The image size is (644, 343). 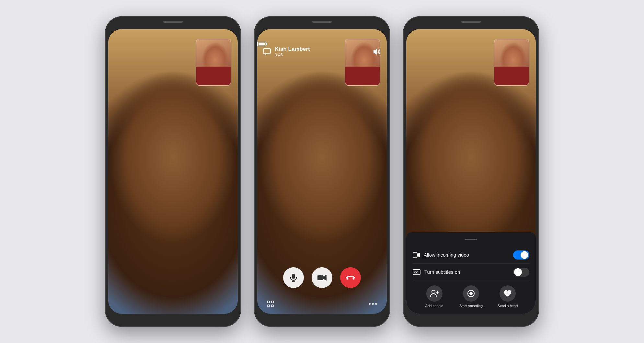 I want to click on send-heart-label: Send a heart, so click(x=508, y=306).